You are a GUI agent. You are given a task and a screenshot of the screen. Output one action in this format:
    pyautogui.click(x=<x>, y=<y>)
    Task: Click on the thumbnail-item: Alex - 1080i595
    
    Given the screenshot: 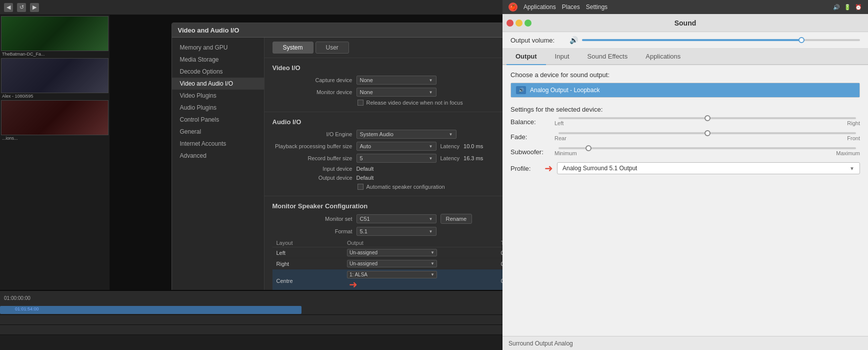 What is the action you would take?
    pyautogui.click(x=55, y=79)
    